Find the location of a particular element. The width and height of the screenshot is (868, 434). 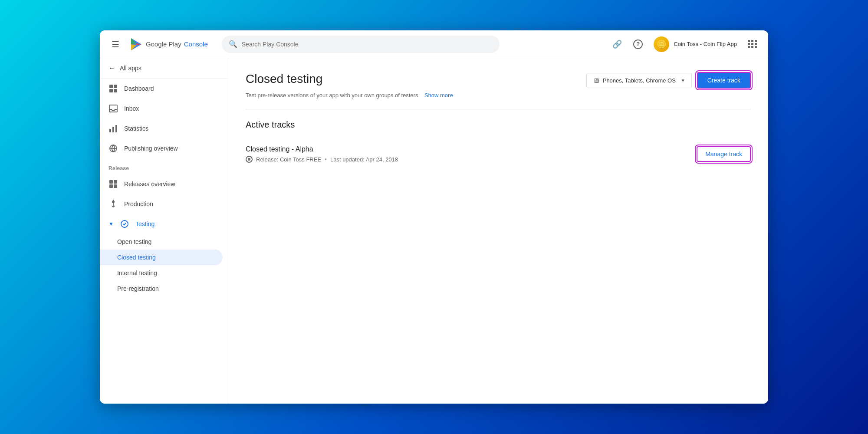

show-more-link: Show more is located at coordinates (439, 95).